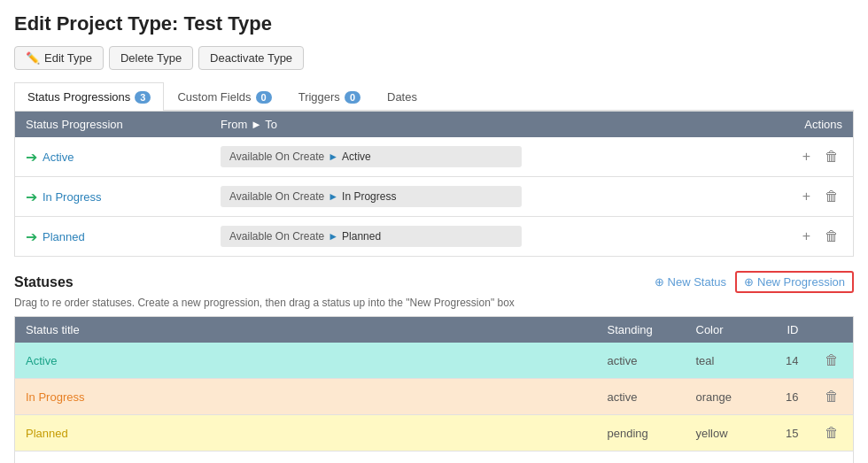 Image resolution: width=868 pixels, height=463 pixels. Describe the element at coordinates (151, 58) in the screenshot. I see `delete-type-button: Delete Type` at that location.